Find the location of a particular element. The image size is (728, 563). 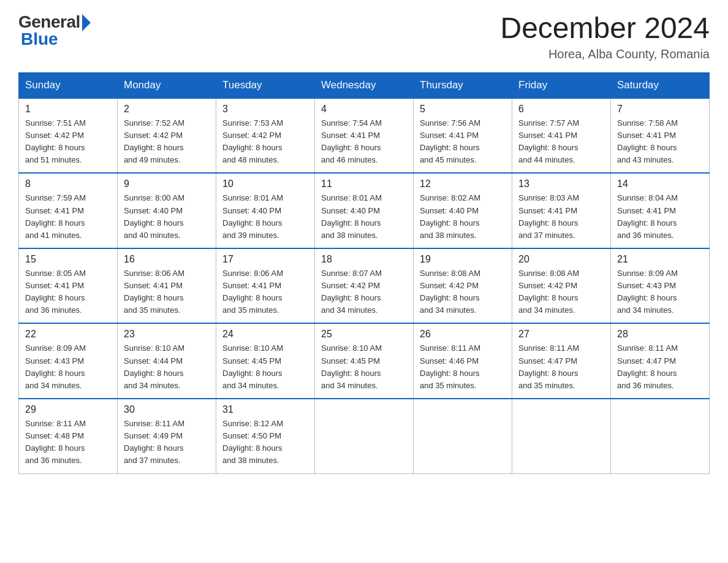

calendar-cell: 20 Sunrise: 8:08 AM Sunset: 4:42 PM Dayl… is located at coordinates (561, 286).